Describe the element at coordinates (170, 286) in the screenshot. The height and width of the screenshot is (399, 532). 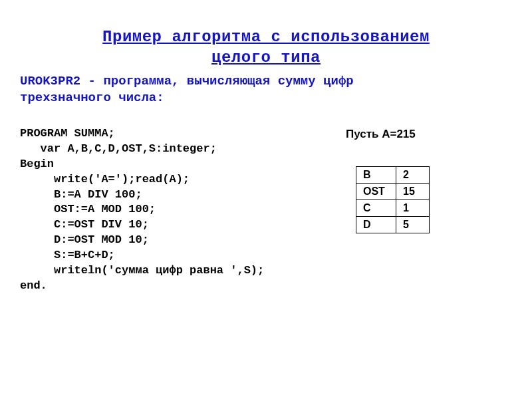
I see `code-line: end.` at that location.